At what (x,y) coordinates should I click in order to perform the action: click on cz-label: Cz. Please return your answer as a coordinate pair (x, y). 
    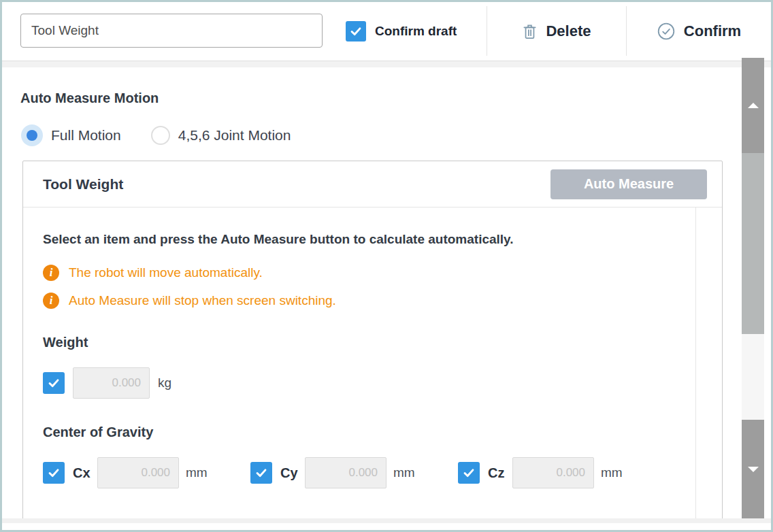
    Looking at the image, I should click on (500, 473).